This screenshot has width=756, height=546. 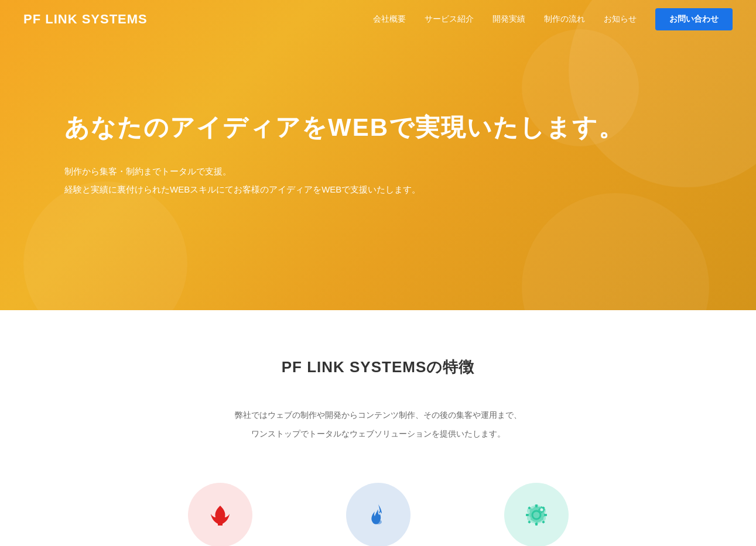 I want to click on nav-item-company: 会社概要, so click(x=389, y=19).